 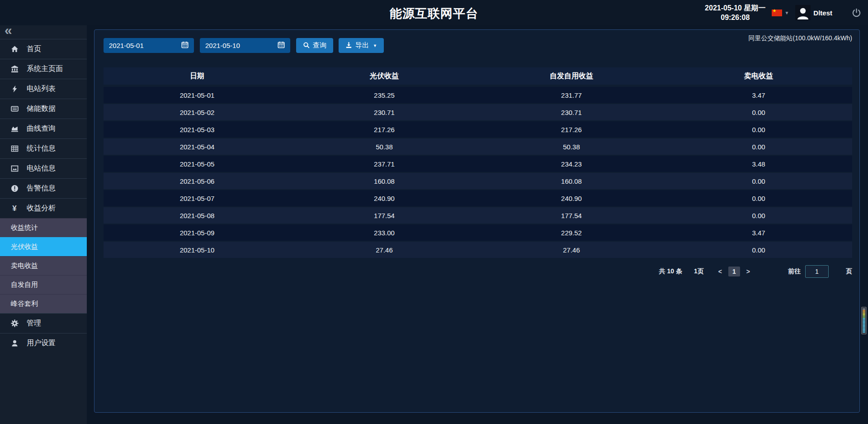 I want to click on submenu: 收益统计光伏收益卖电收益自发自用峰谷套利, so click(x=43, y=266).